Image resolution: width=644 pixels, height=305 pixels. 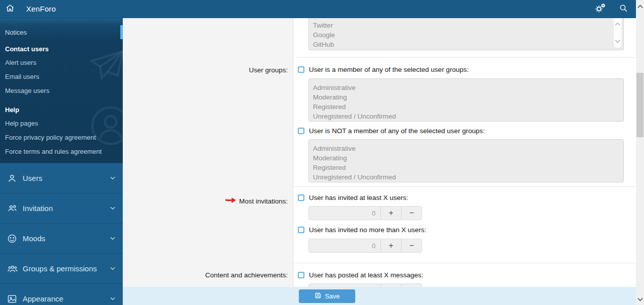 I want to click on invited-at-least-stepper: 0 + −, so click(x=365, y=213).